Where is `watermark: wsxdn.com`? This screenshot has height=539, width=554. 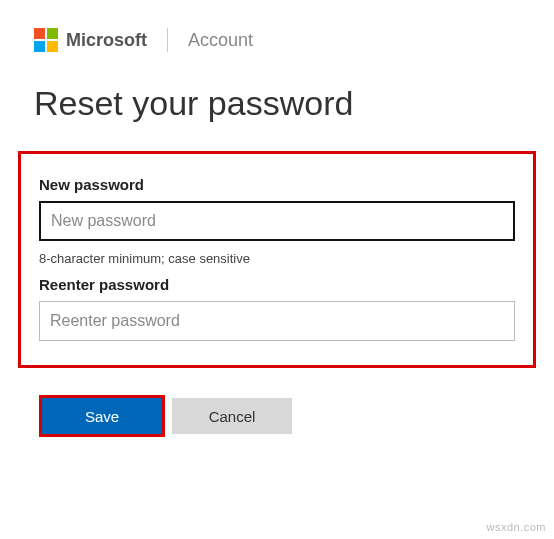 watermark: wsxdn.com is located at coordinates (516, 527).